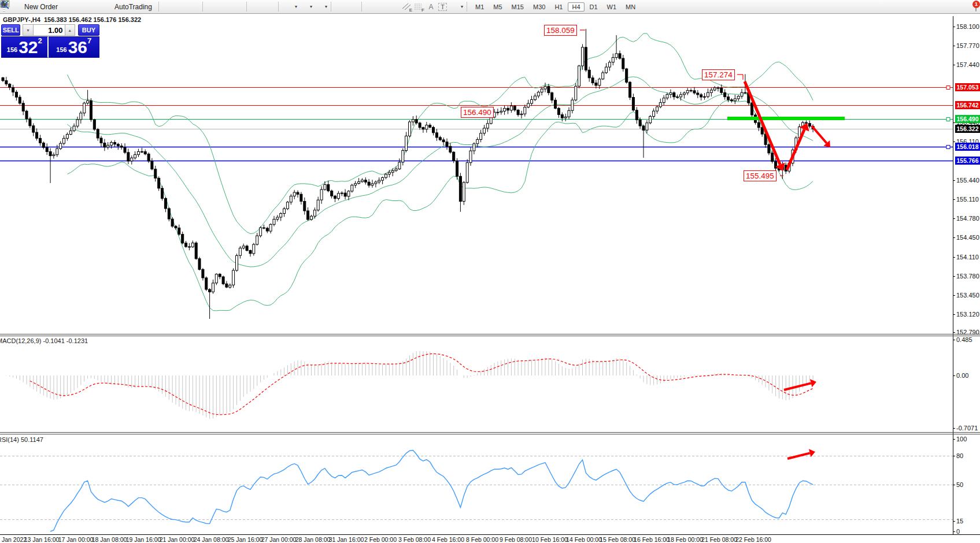 Image resolution: width=980 pixels, height=543 pixels. Describe the element at coordinates (976, 5) in the screenshot. I see `notification-badge: 1` at that location.